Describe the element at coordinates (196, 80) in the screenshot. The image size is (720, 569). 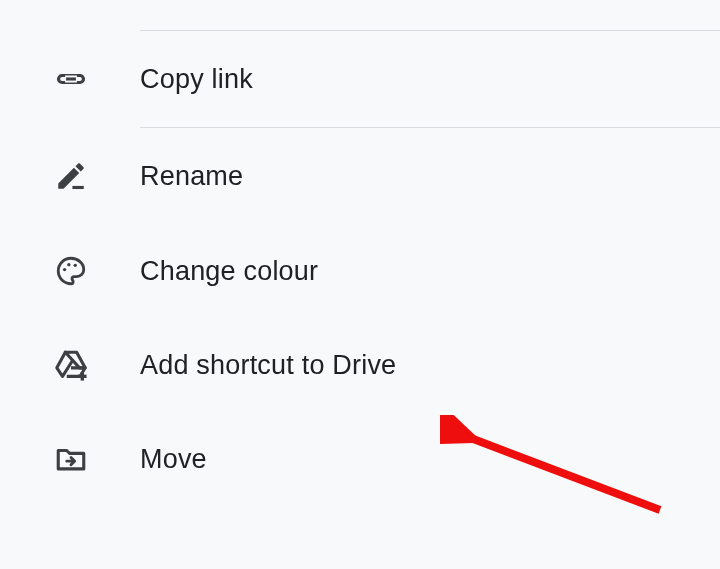
I see `menu-item-label: Copy link` at that location.